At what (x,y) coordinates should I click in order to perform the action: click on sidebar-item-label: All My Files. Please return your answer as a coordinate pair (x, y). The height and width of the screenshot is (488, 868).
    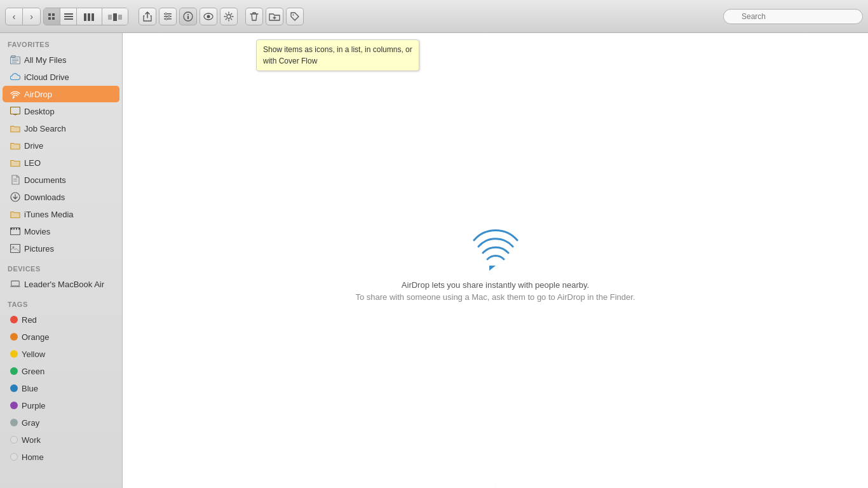
    Looking at the image, I should click on (45, 60).